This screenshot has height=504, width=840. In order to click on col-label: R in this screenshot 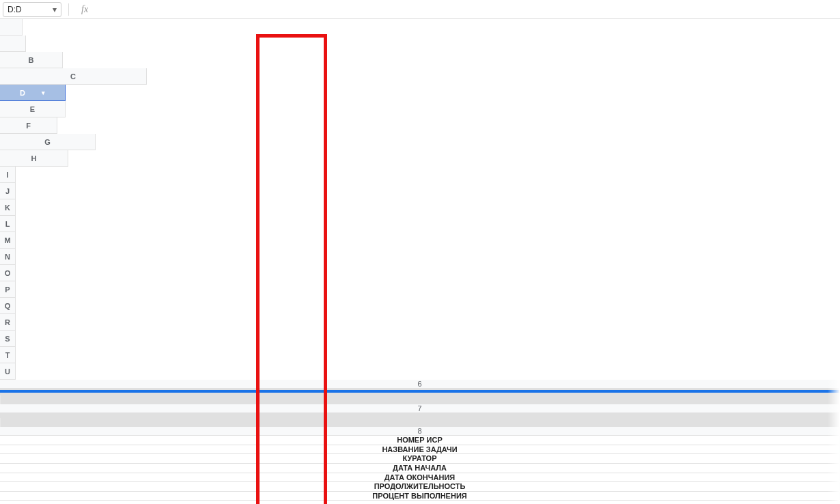, I will do `click(8, 322)`.